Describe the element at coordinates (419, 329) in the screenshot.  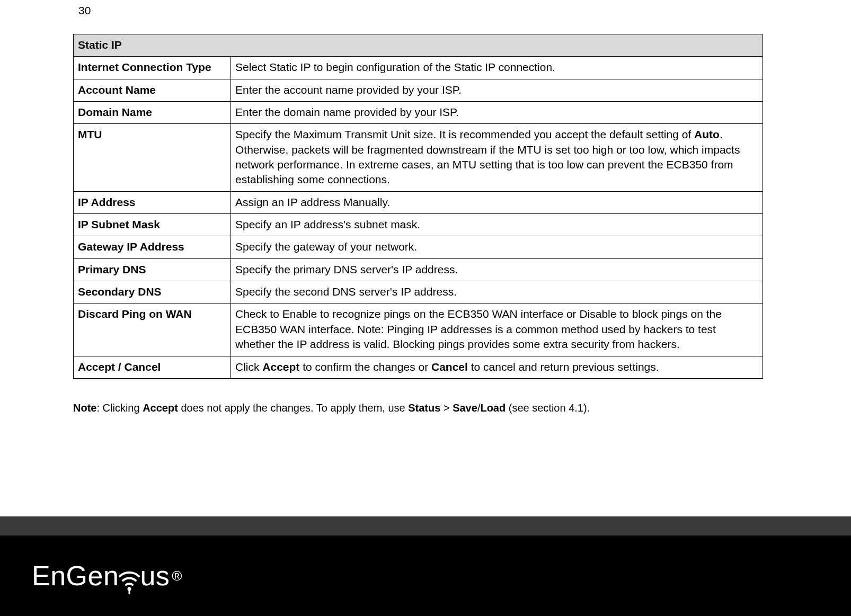
I see `table-row: Discard Ping on WANCheck to Enable to re…` at that location.